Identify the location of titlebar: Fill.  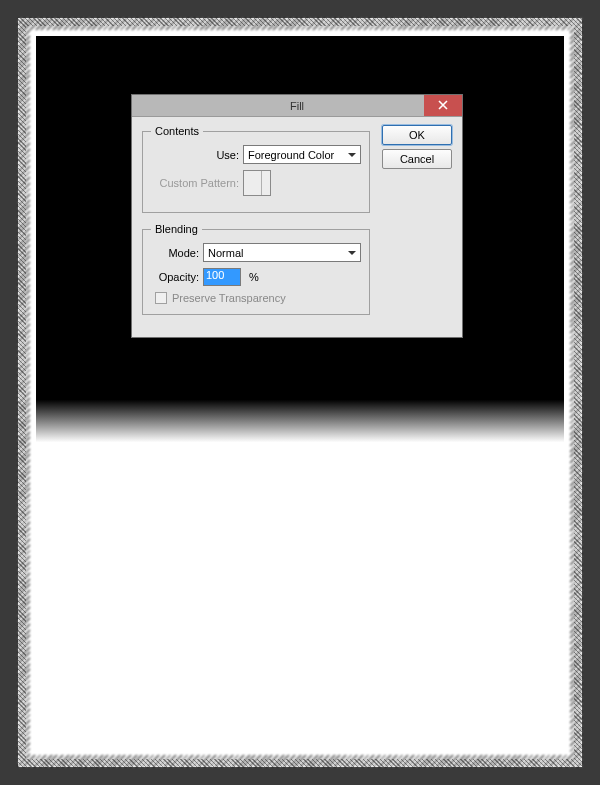
(297, 106).